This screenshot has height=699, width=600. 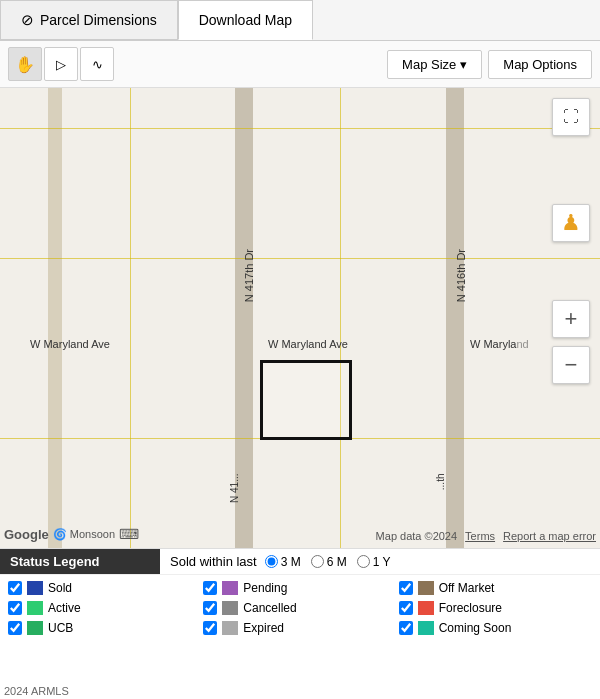 What do you see at coordinates (496, 588) in the screenshot?
I see `legend-item-off_market: Off Market` at bounding box center [496, 588].